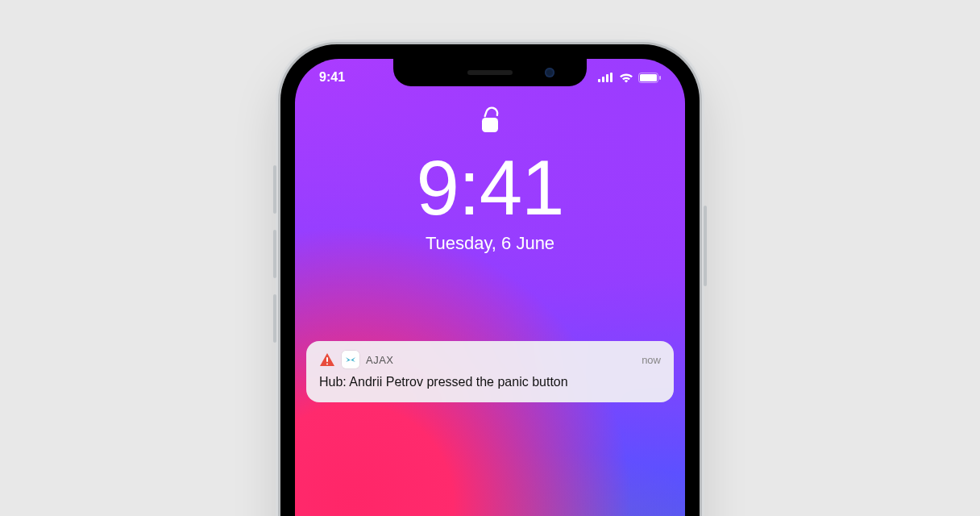 Image resolution: width=980 pixels, height=516 pixels. I want to click on lockscreen-clock: 9:41, so click(490, 188).